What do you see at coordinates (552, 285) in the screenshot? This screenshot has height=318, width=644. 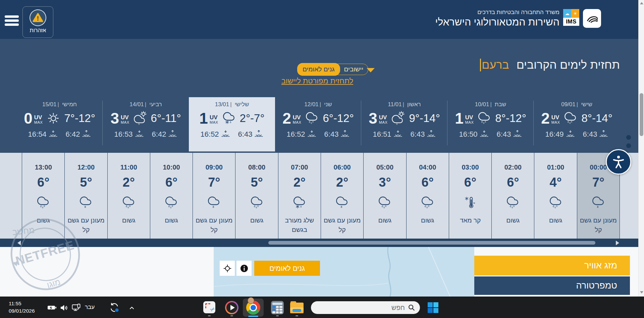 I see `temperature-layer-tab: טמפרטורה` at bounding box center [552, 285].